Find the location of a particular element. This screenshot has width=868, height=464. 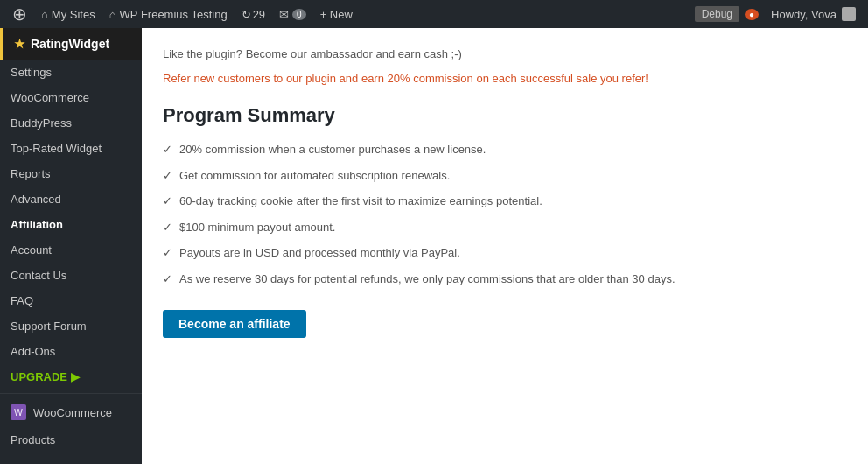

upgrade-button: UPGRADE ▶ is located at coordinates (71, 376).